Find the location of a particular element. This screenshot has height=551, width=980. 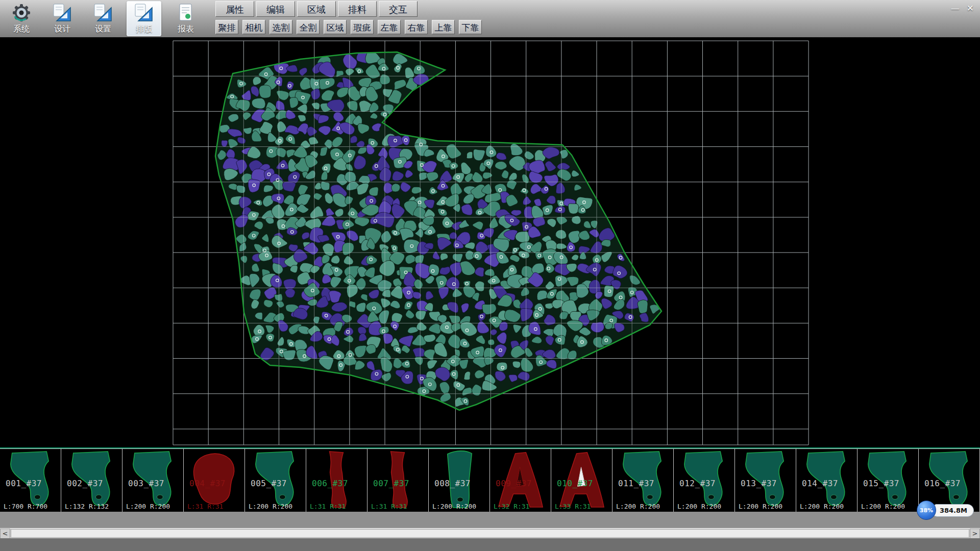

layout-ruler-icon is located at coordinates (144, 12).